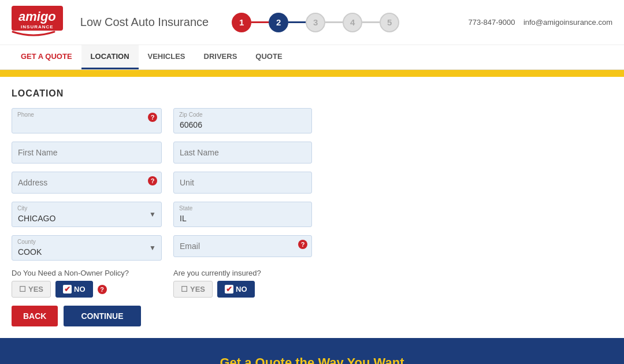 This screenshot has width=624, height=364. I want to click on non-owner-yes-btn: ☐ YES, so click(31, 289).